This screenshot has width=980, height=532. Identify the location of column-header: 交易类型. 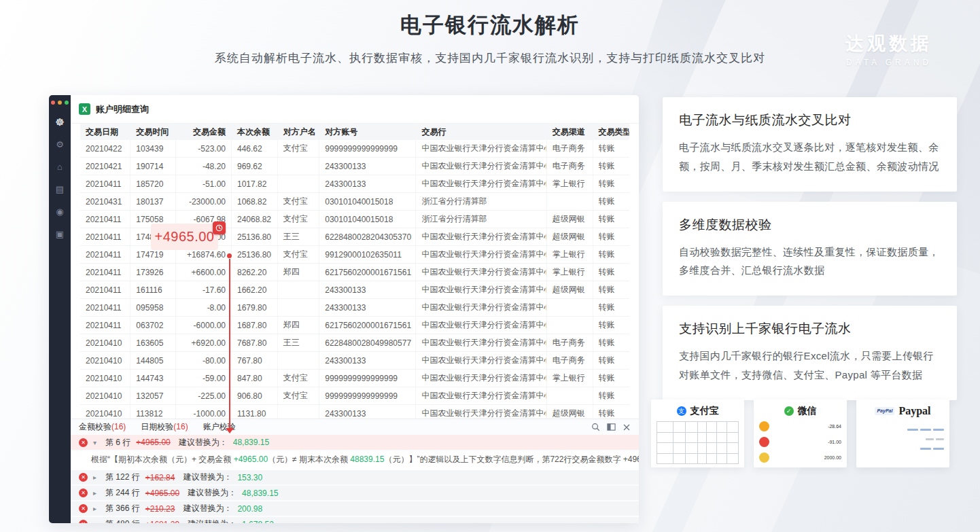
(612, 132).